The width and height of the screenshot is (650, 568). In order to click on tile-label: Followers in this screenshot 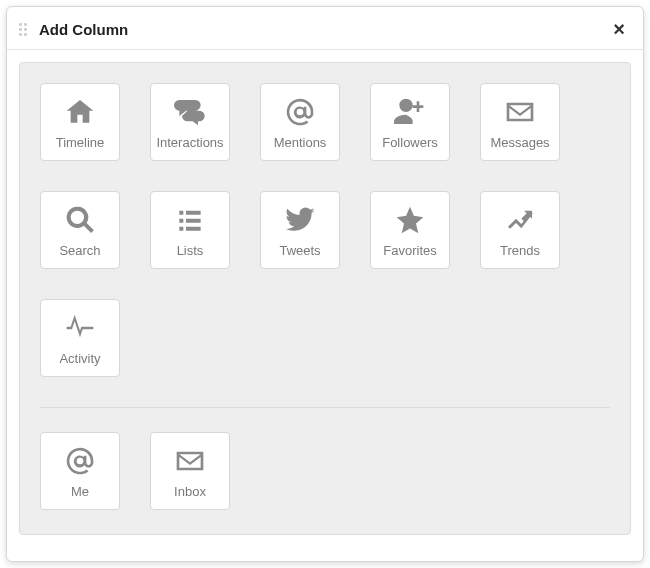, I will do `click(410, 142)`.